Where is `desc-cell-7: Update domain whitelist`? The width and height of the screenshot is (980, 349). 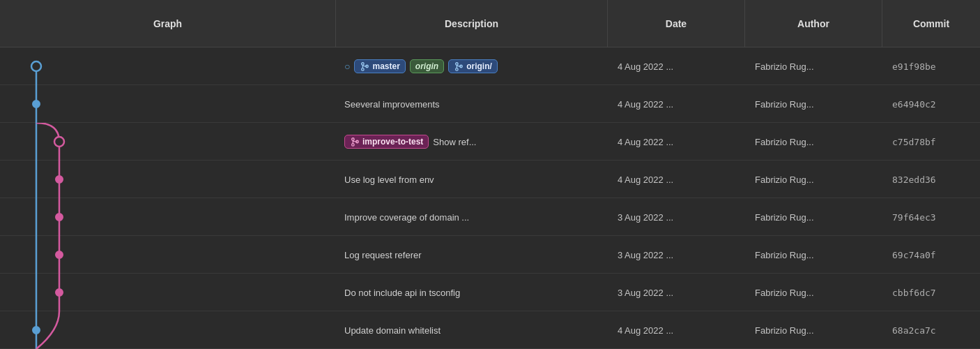
desc-cell-7: Update domain whitelist is located at coordinates (472, 331).